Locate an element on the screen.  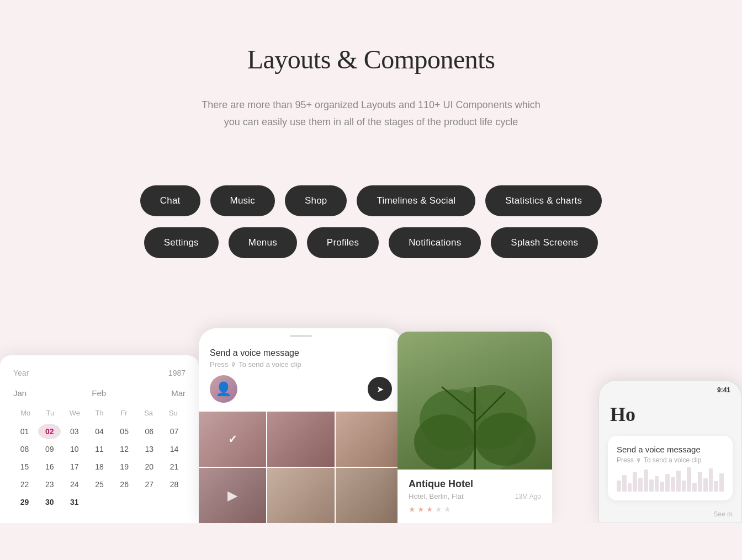
hotel-location-row: Hotel, Berlin, Flat 13M Ago is located at coordinates (475, 497).